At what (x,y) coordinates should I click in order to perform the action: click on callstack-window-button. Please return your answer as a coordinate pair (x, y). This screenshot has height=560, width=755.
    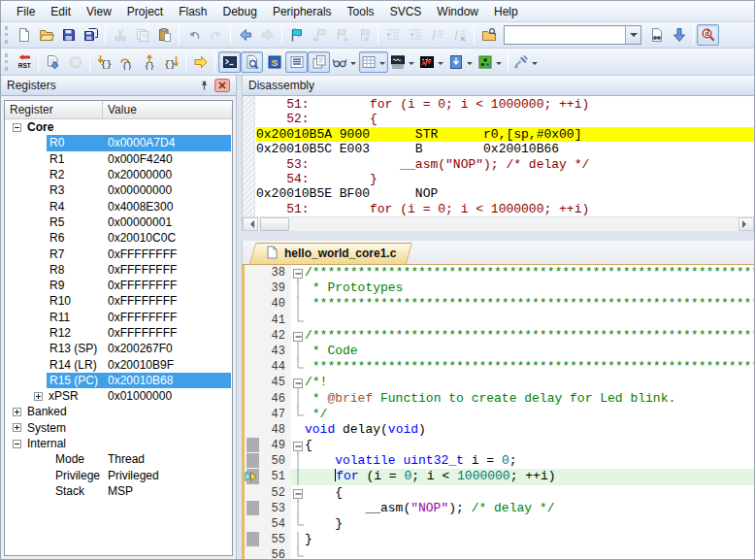
    Looking at the image, I should click on (318, 62).